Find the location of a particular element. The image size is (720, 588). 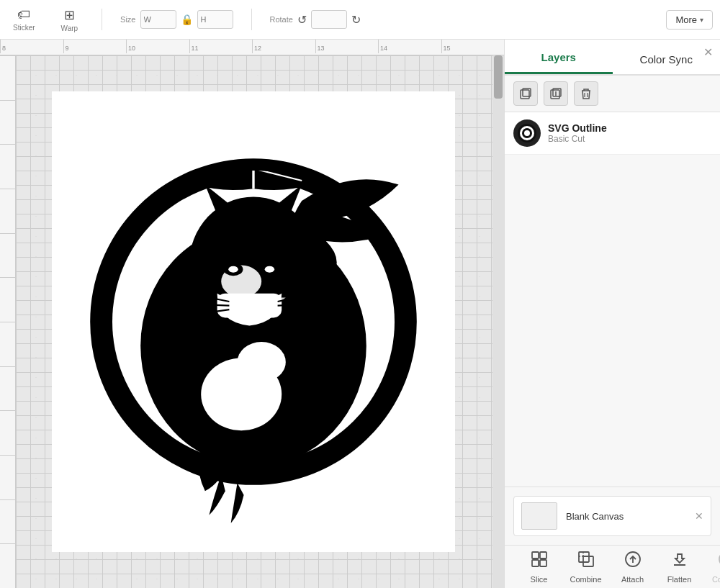

flatten-tool: Flatten is located at coordinates (680, 567).